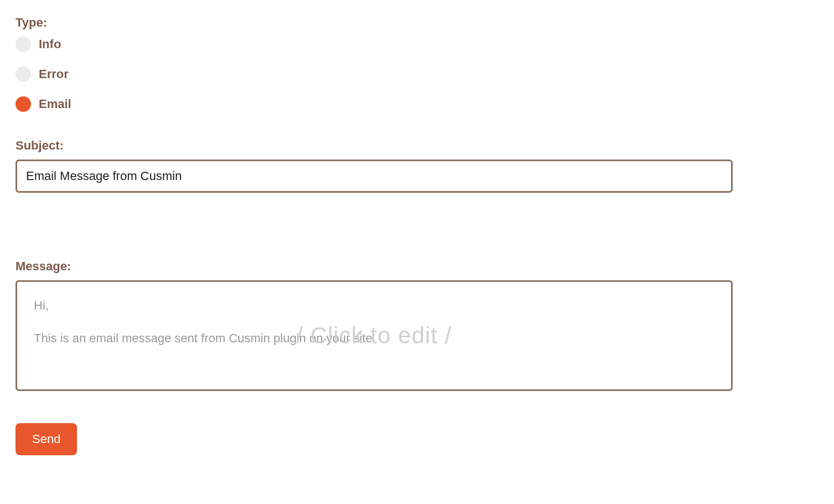 This screenshot has height=504, width=834. Describe the element at coordinates (417, 166) in the screenshot. I see `subject-section: Subject:` at that location.